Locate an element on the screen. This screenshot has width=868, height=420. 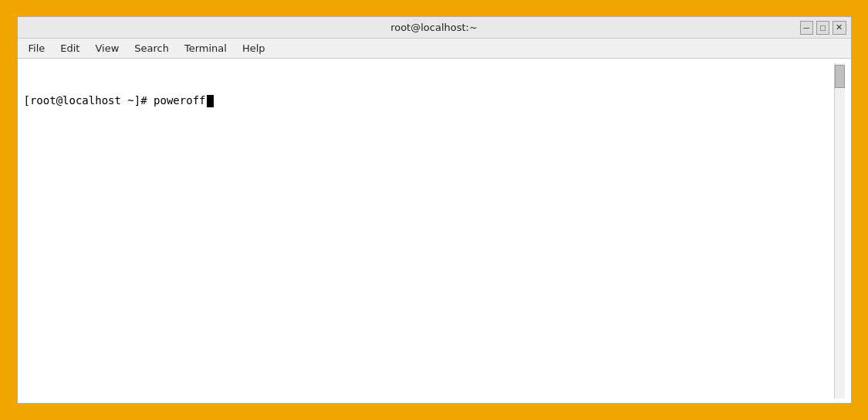
menu-view: View is located at coordinates (106, 48).